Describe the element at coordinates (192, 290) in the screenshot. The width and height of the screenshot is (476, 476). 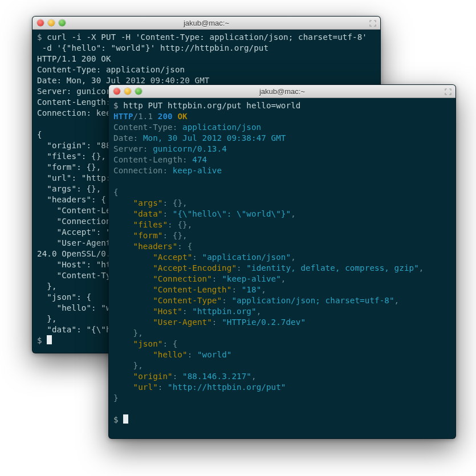
I see `json-key: "Content-Length"` at that location.